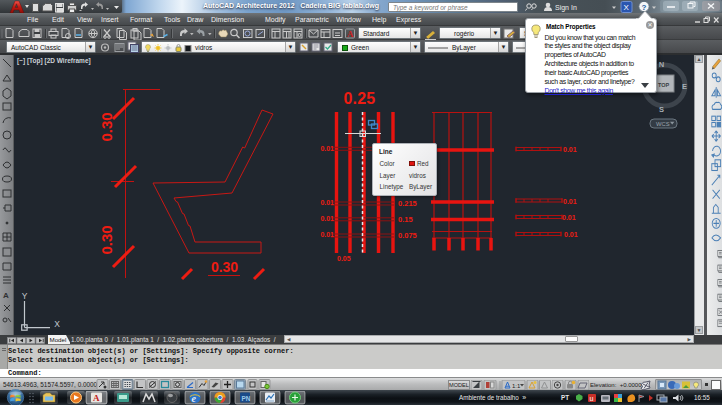 This screenshot has width=722, height=405. What do you see at coordinates (406, 220) in the screenshot?
I see `svg-text: 0.15` at bounding box center [406, 220].